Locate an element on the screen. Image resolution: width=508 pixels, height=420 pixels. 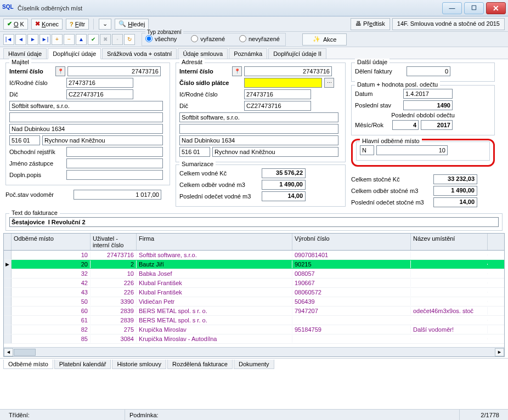
ok-button: ✔OOKK is located at coordinates (15, 24).